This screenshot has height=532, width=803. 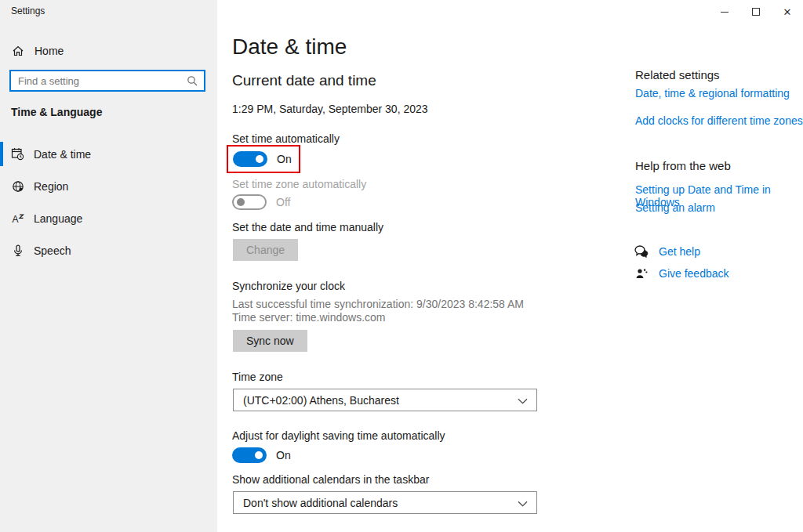 What do you see at coordinates (99, 81) in the screenshot?
I see `search-input` at bounding box center [99, 81].